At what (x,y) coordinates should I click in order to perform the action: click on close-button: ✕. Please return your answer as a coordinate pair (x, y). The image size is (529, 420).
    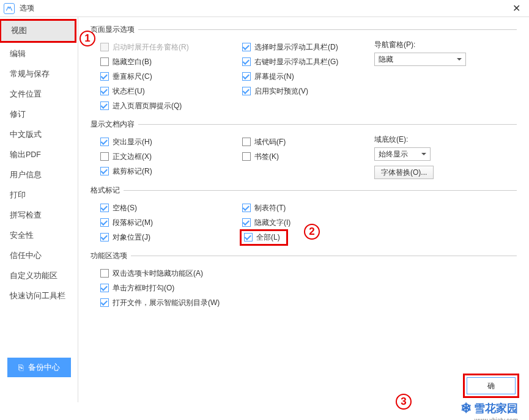
    Looking at the image, I should click on (516, 9).